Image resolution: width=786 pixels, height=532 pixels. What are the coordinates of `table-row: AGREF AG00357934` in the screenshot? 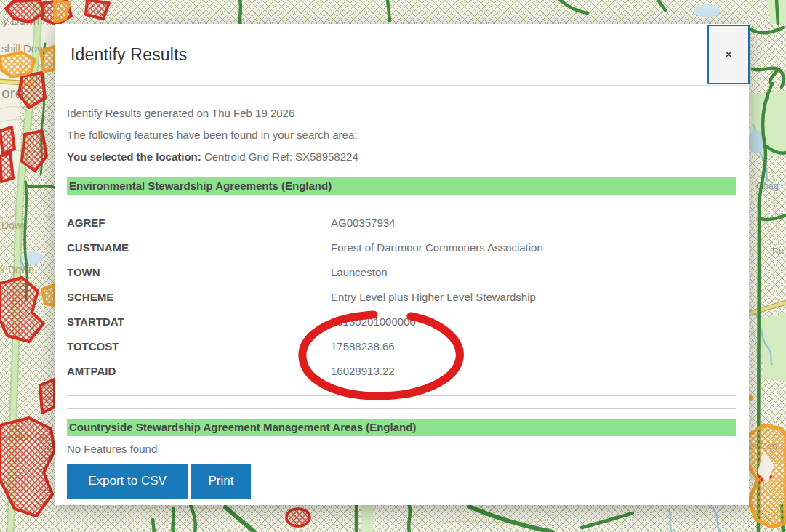 It's located at (401, 223).